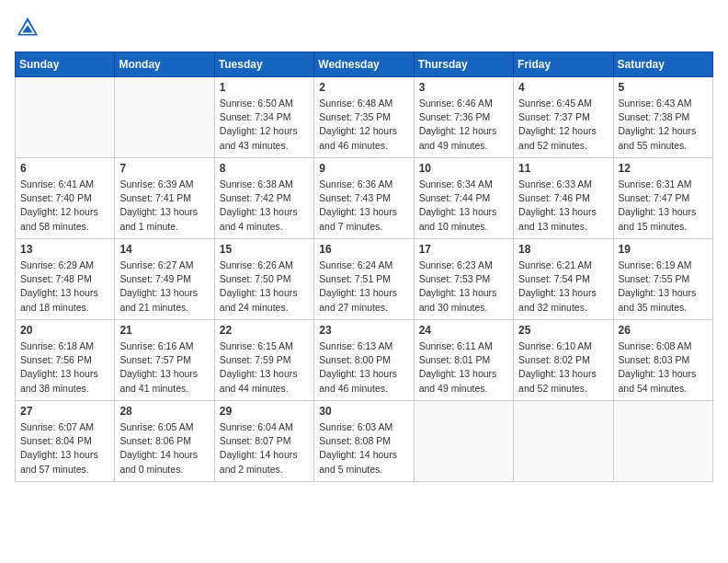  What do you see at coordinates (264, 64) in the screenshot?
I see `calendar-day-header: Tuesday` at bounding box center [264, 64].